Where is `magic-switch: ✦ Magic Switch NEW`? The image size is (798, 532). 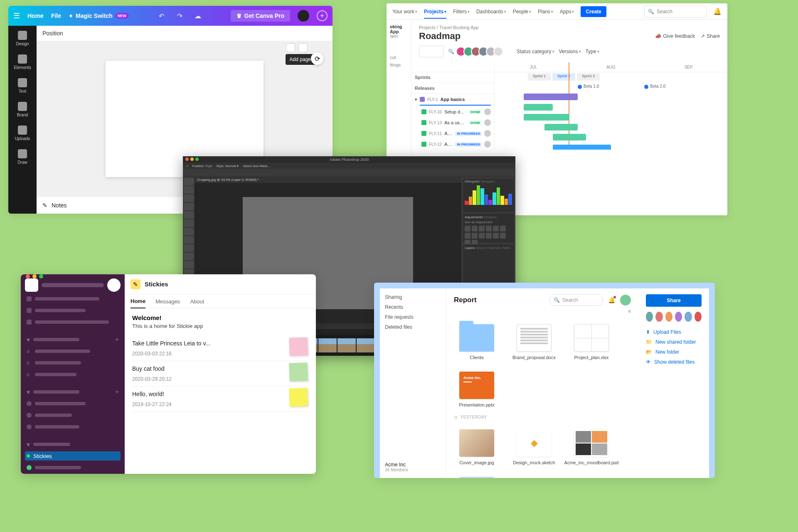
magic-switch: ✦ Magic Switch NEW is located at coordinates (99, 16).